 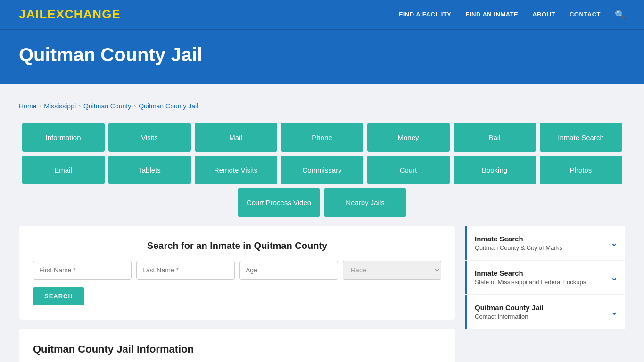 What do you see at coordinates (279, 203) in the screenshot?
I see `btn-court-video: Court Process Video` at bounding box center [279, 203].